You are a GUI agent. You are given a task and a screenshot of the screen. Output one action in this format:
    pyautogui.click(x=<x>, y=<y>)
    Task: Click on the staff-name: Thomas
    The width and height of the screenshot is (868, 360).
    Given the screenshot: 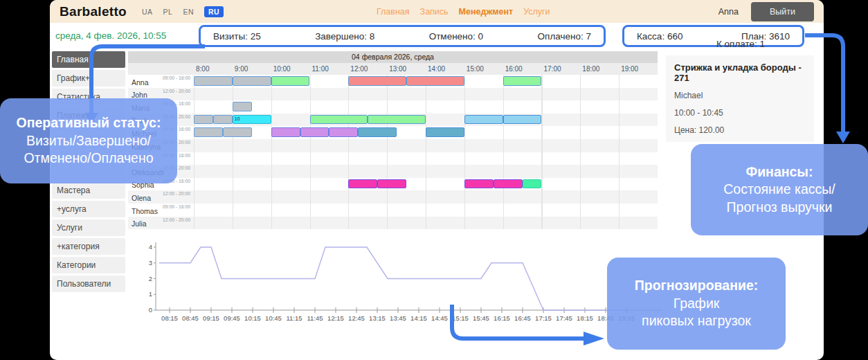 What is the action you would take?
    pyautogui.click(x=145, y=211)
    